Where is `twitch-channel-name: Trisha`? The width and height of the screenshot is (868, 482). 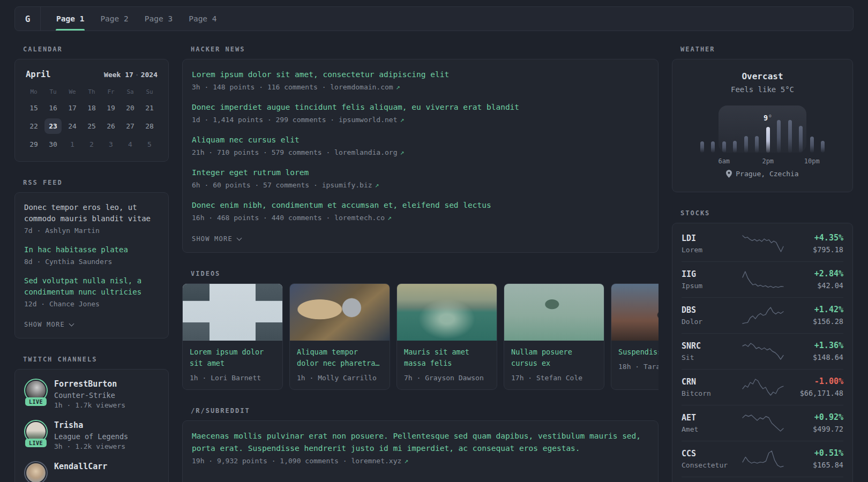 twitch-channel-name: Trisha is located at coordinates (91, 425).